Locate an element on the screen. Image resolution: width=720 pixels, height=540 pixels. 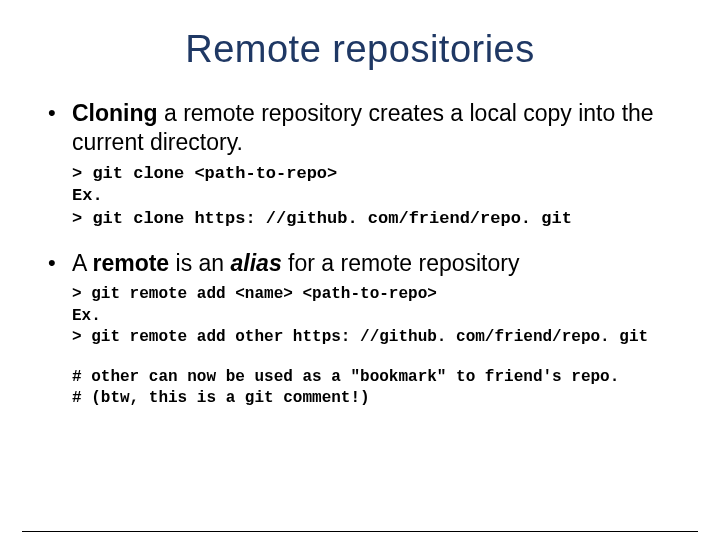
bullet-keyword: remote is located at coordinates (130, 263).